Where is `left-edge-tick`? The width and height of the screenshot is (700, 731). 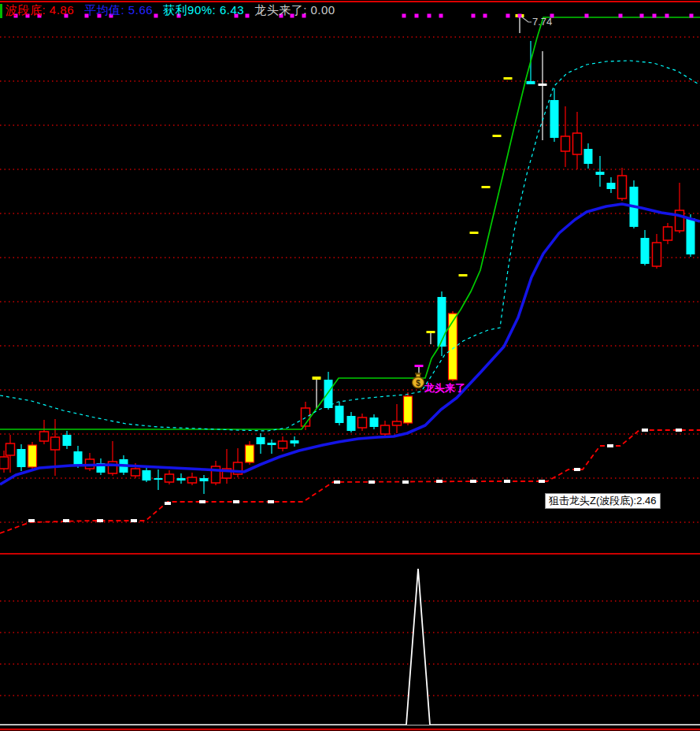 left-edge-tick is located at coordinates (2, 11).